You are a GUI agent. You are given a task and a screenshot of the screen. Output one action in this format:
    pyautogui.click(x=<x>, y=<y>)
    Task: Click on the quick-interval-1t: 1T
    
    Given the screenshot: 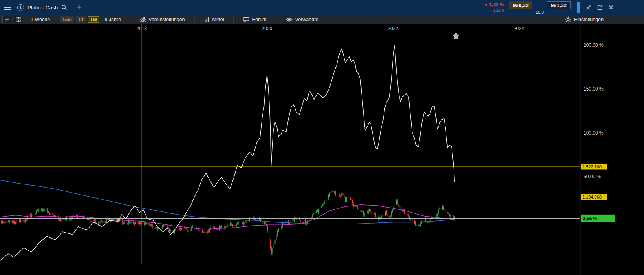 What is the action you would take?
    pyautogui.click(x=81, y=20)
    